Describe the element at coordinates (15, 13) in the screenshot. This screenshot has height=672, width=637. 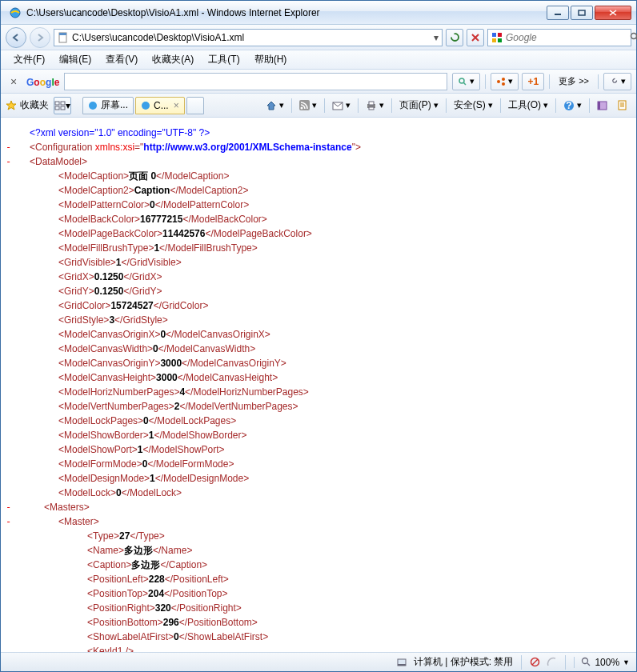
I see `ie-icon` at that location.